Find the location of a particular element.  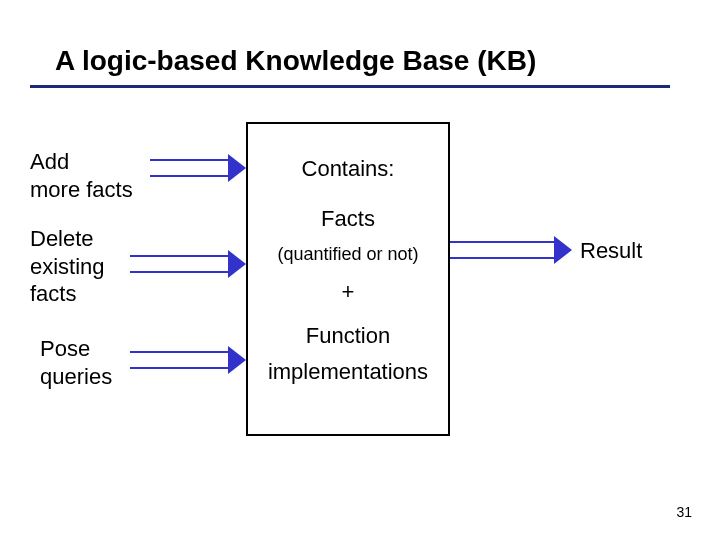

kb-contains: Contains: is located at coordinates (348, 169).